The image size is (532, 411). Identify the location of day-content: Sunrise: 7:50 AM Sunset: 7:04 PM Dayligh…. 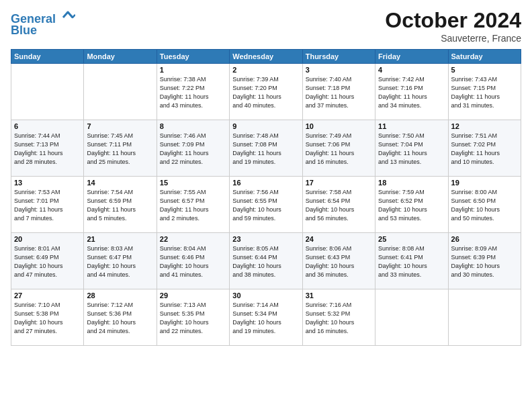
(411, 149).